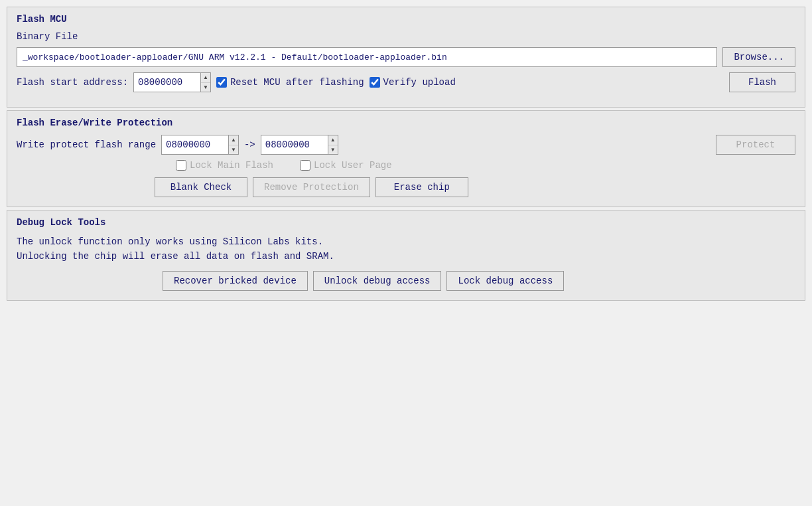 This screenshot has height=506, width=812. What do you see at coordinates (360, 187) in the screenshot?
I see `protection-buttons-row: Blank Check Remove Protection Erase chip` at bounding box center [360, 187].